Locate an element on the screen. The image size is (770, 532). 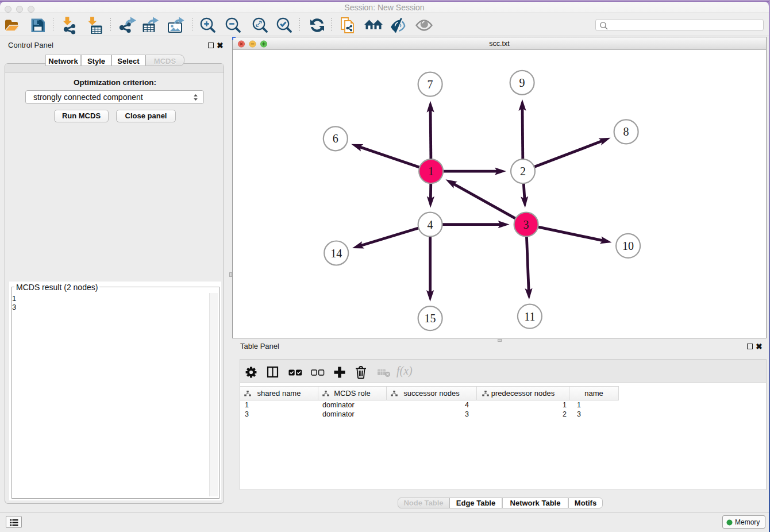
svg-text: 4 is located at coordinates (430, 225).